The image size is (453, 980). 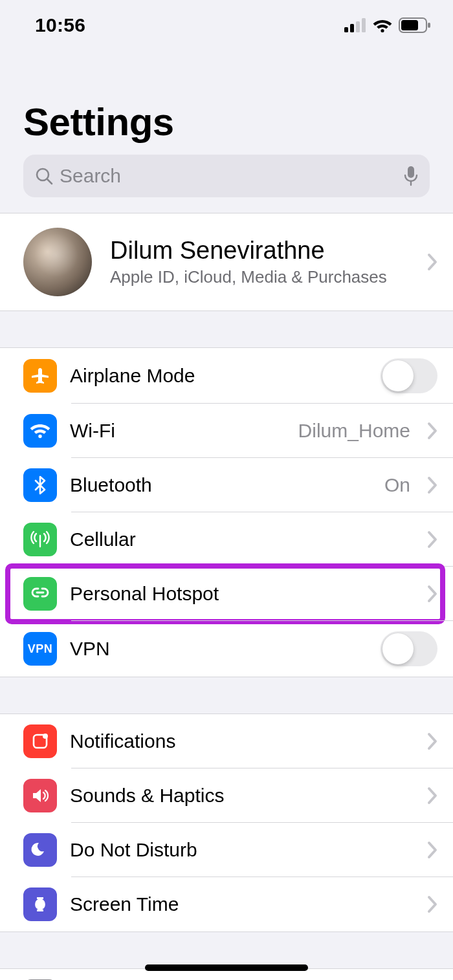 I want to click on row-label: Cellular, so click(x=242, y=539).